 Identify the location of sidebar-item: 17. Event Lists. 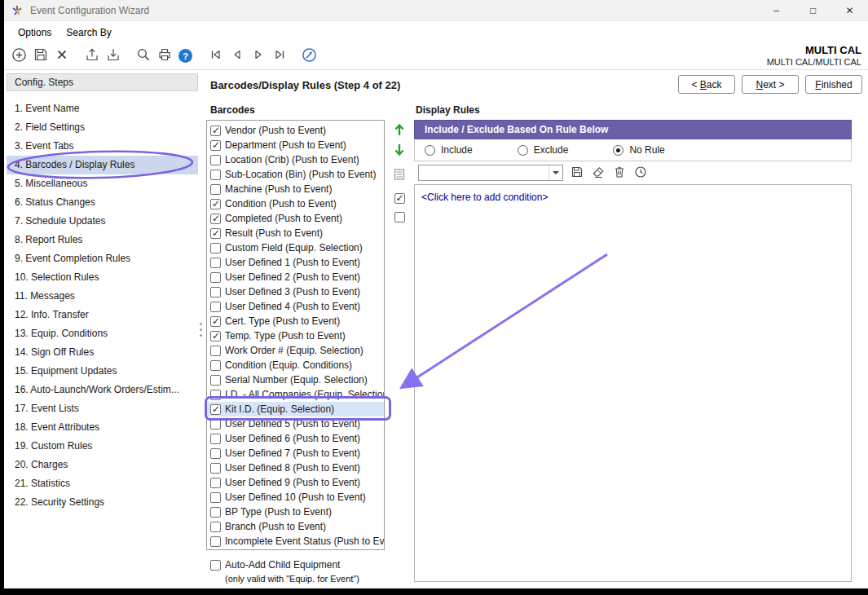
(103, 409).